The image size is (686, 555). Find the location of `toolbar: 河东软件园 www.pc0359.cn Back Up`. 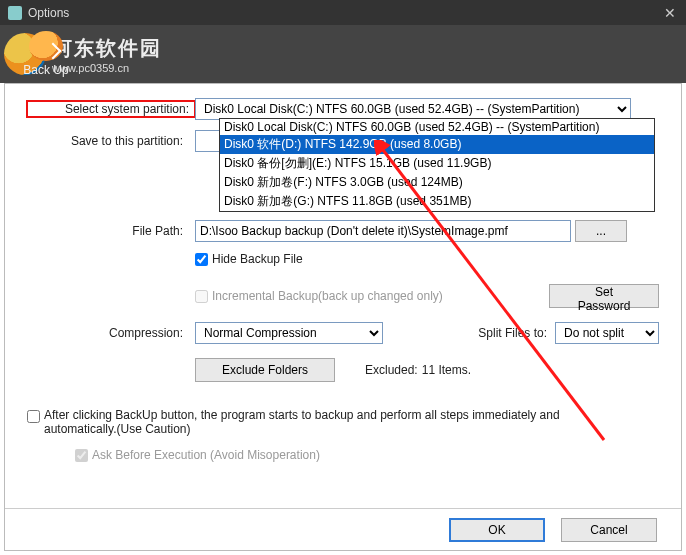

toolbar: 河东软件园 www.pc0359.cn Back Up is located at coordinates (343, 54).